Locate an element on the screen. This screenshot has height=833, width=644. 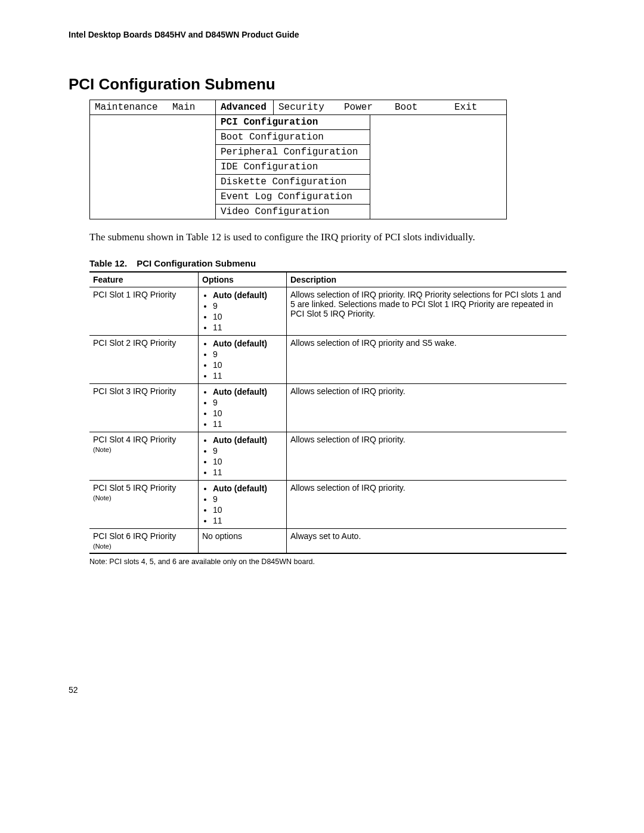
doc-header: Intel Desktop Boards D845HV and D845WN P… is located at coordinates (322, 35).